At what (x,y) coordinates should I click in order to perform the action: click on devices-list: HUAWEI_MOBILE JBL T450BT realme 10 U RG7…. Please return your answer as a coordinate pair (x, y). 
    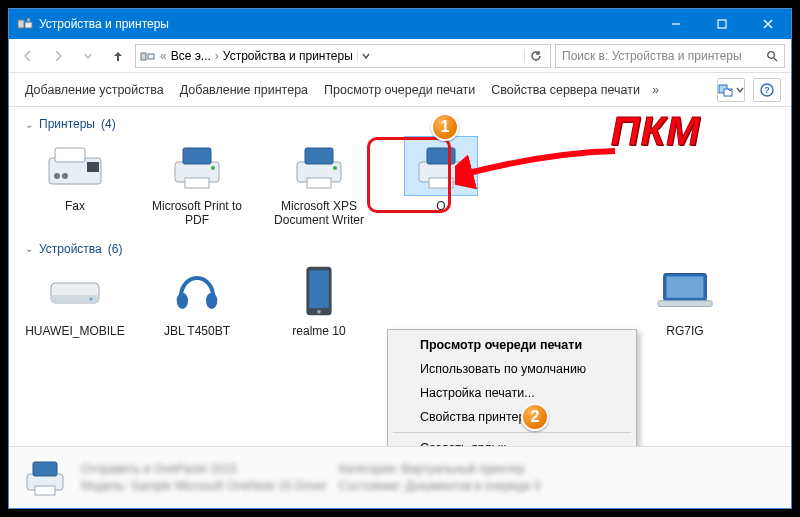
    Looking at the image, I should click on (400, 300).